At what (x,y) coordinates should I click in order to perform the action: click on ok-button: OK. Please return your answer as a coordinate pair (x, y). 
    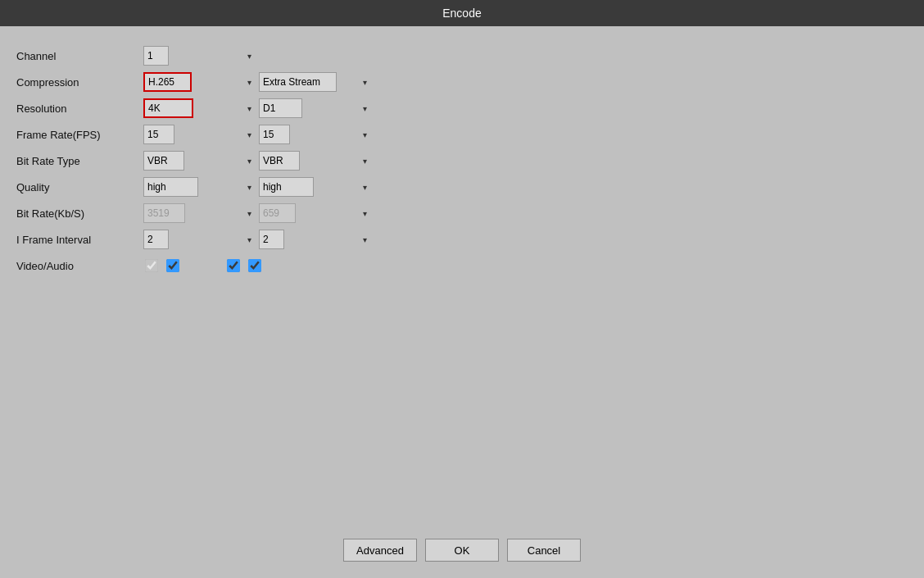
    Looking at the image, I should click on (462, 550).